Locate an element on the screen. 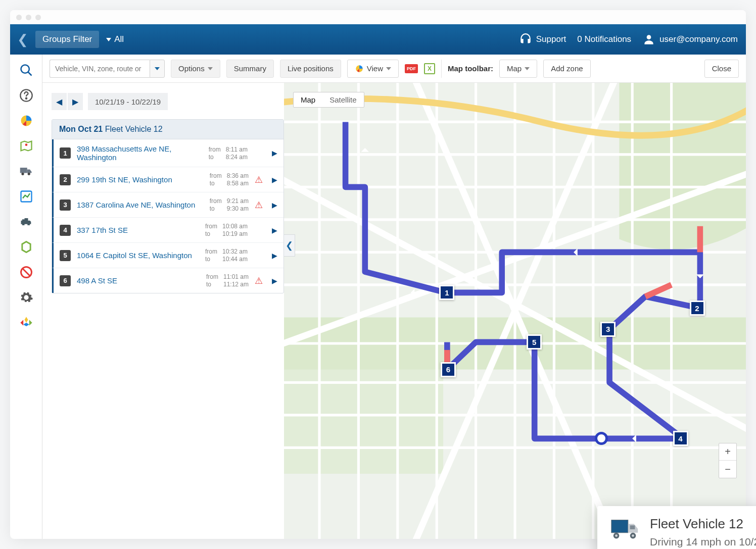 This screenshot has width=756, height=549. groups-all-dropdown: All is located at coordinates (115, 39).